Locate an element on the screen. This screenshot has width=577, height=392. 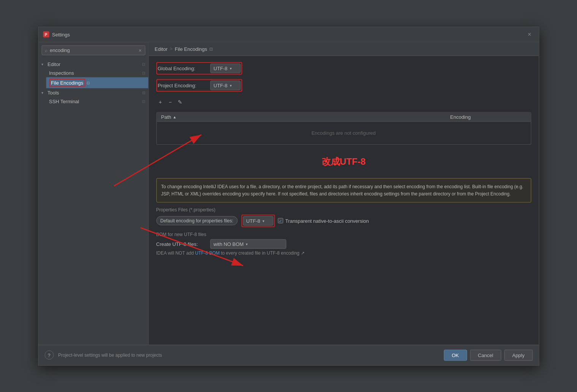
sort-icon: ▲ is located at coordinates (175, 117).